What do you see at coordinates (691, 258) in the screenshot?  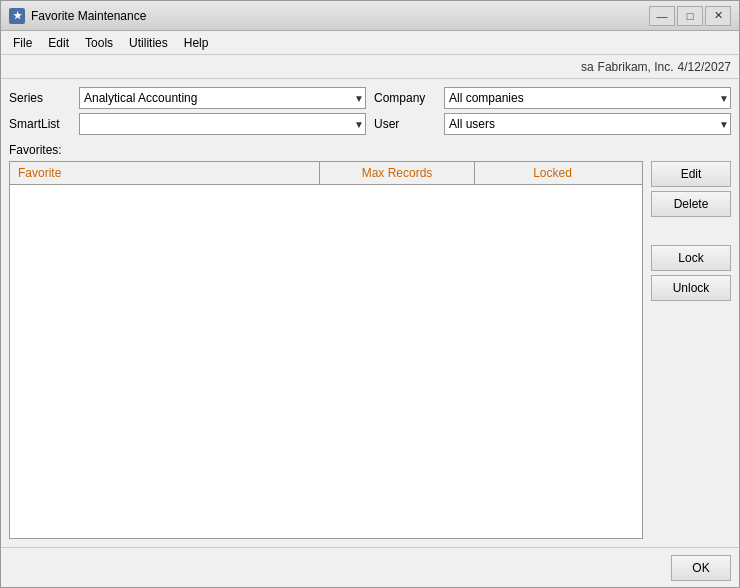 I see `lock-button: Lock` at bounding box center [691, 258].